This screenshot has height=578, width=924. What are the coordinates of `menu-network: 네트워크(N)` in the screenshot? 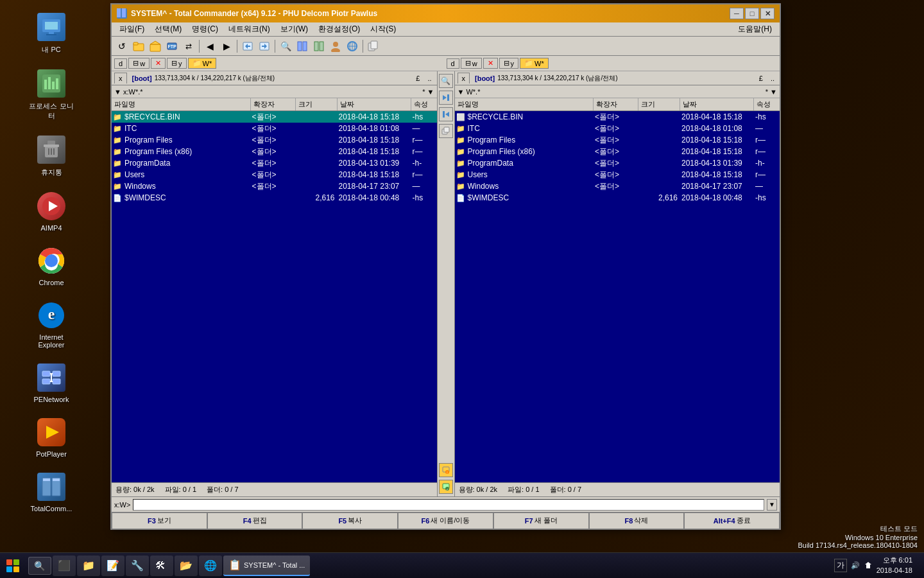 It's located at (249, 30).